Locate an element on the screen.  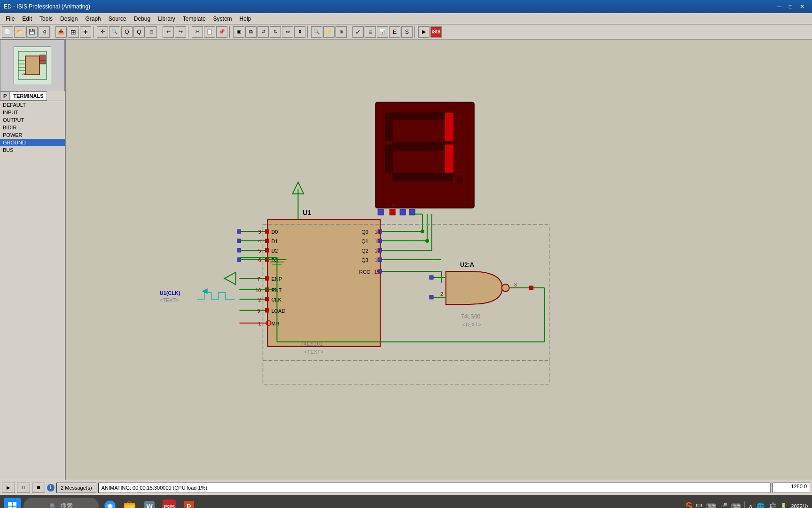
zoom-out-button: Q is located at coordinates (127, 32).